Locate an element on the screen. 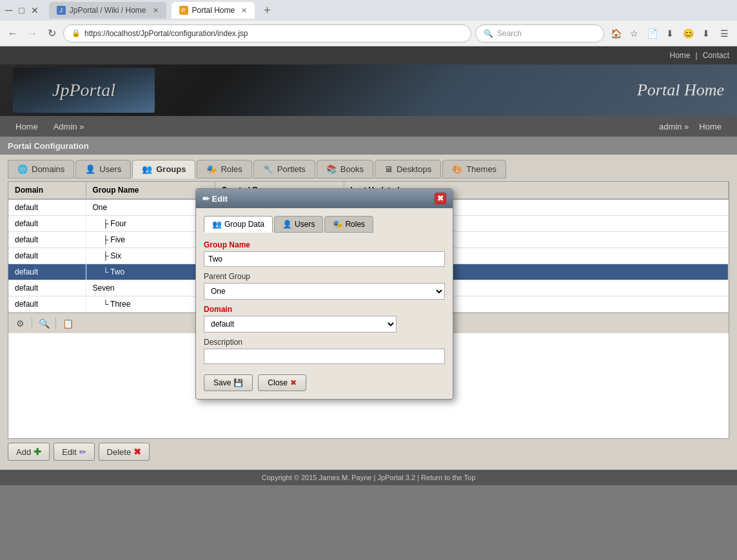 This screenshot has height=560, width=737. page-title: Portal Configuration is located at coordinates (48, 146).